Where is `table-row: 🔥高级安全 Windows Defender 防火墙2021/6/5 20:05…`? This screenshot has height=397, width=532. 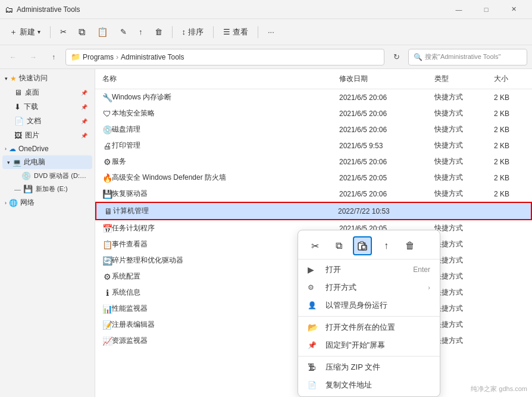 table-row: 🔥高级安全 Windows Defender 防火墙2021/6/5 20:05… is located at coordinates (314, 177).